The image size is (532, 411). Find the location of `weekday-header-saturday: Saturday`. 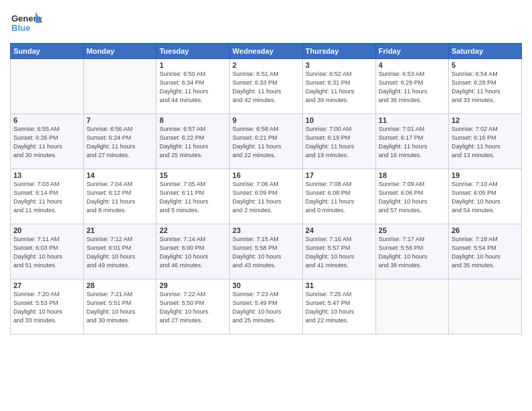

weekday-header-saturday: Saturday is located at coordinates (485, 51).